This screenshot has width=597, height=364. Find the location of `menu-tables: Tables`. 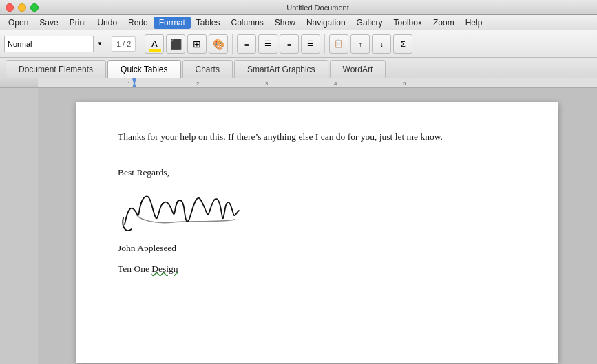

menu-tables: Tables is located at coordinates (208, 23).